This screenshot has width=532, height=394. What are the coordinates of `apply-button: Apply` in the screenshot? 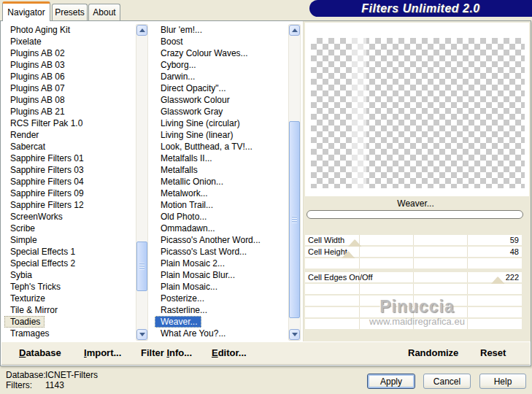 It's located at (391, 381).